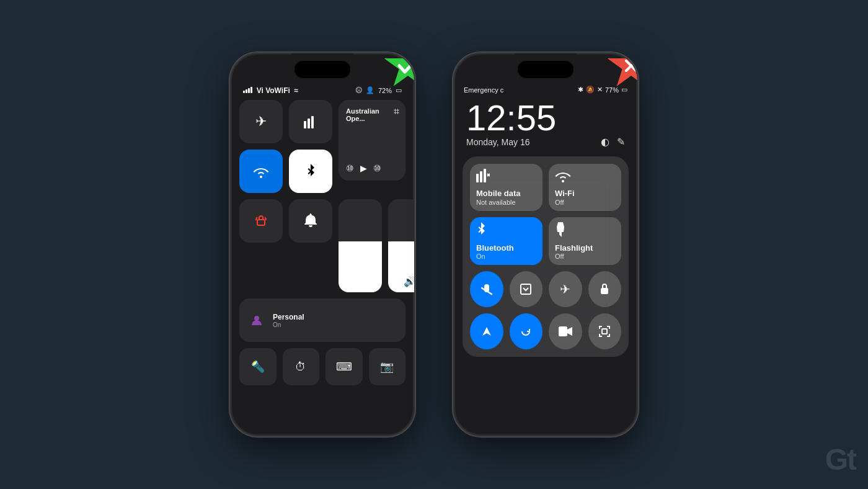  Describe the element at coordinates (546, 257) in the screenshot. I see `right-cc-panel: Mobile data Not available Wi-Fi Off` at that location.